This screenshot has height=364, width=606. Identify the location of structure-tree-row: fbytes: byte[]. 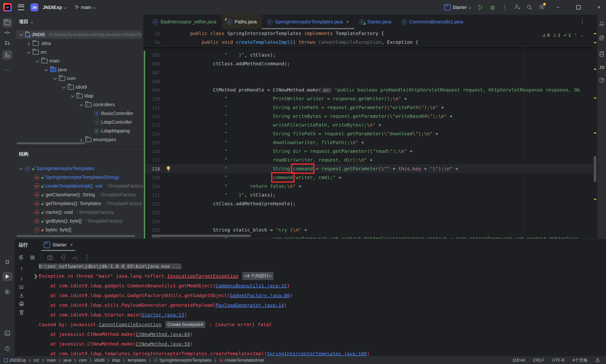
(79, 230).